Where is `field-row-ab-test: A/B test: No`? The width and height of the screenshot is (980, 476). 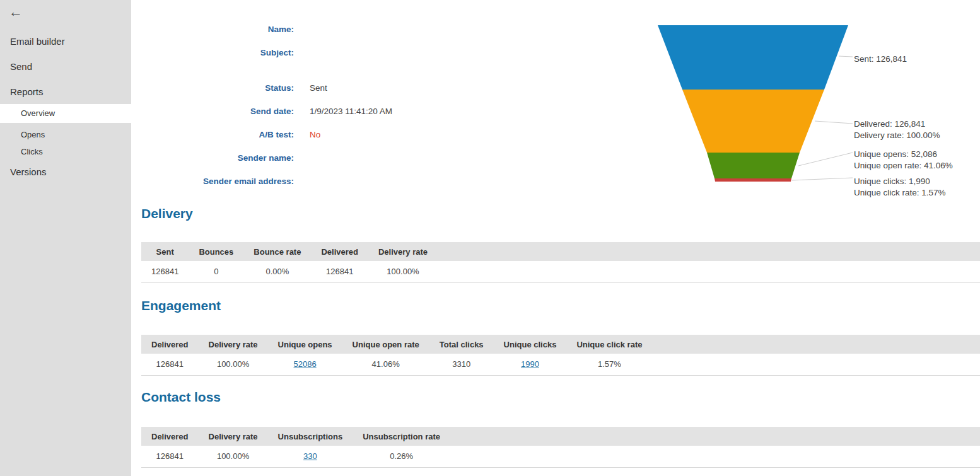
field-row-ab-test: A/B test: No is located at coordinates (226, 136).